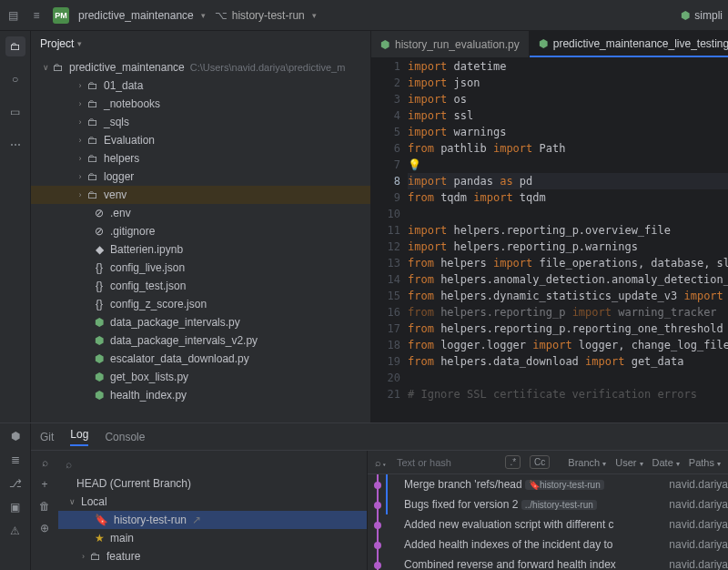  Describe the element at coordinates (200, 359) in the screenshot. I see `tree-file: ⬢escalator_data_download.py` at that location.